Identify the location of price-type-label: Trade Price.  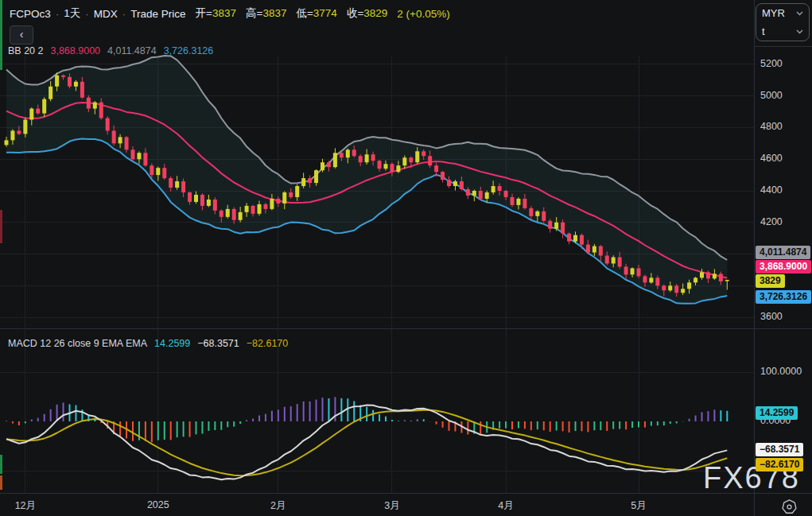
(157, 14).